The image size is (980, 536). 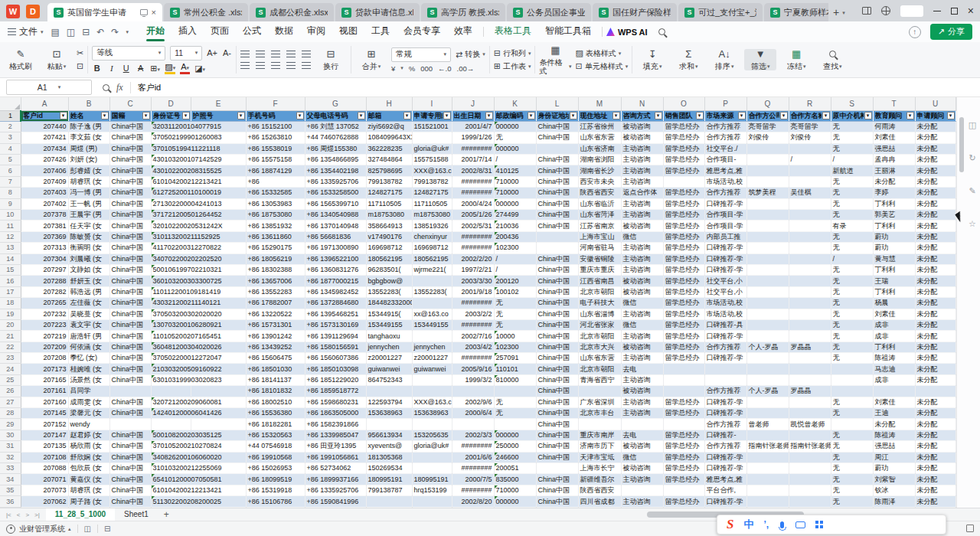 I want to click on font-color-button: A▾, so click(x=185, y=69).